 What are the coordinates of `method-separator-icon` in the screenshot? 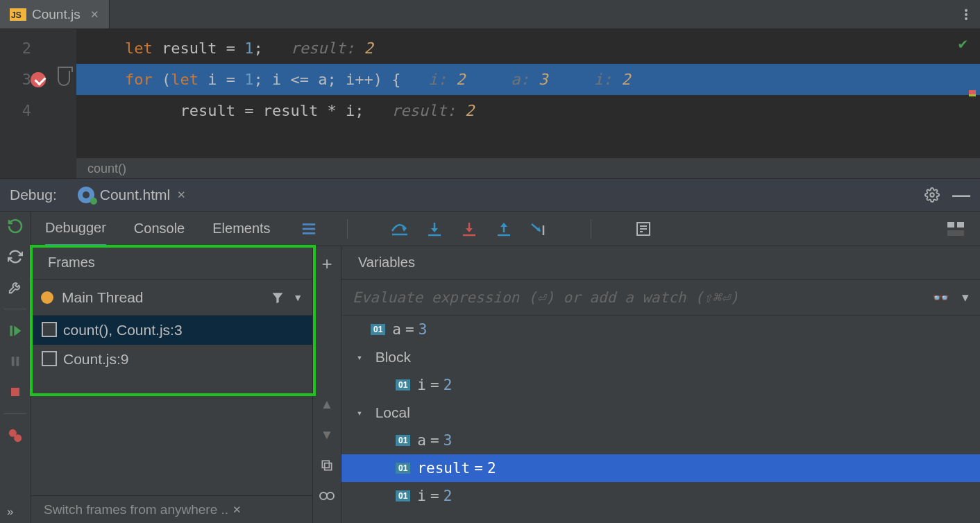 It's located at (64, 78).